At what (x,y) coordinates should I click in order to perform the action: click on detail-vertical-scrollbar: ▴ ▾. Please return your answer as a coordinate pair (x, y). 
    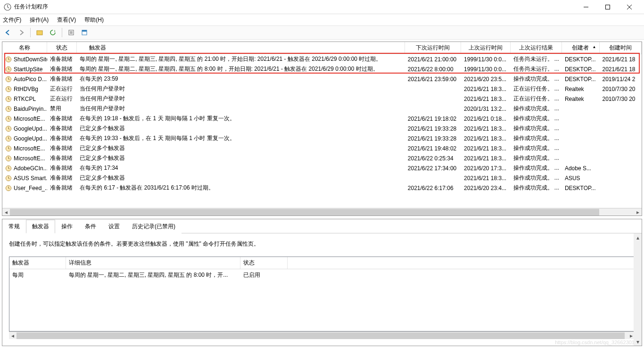
    Looking at the image, I should click on (637, 290).